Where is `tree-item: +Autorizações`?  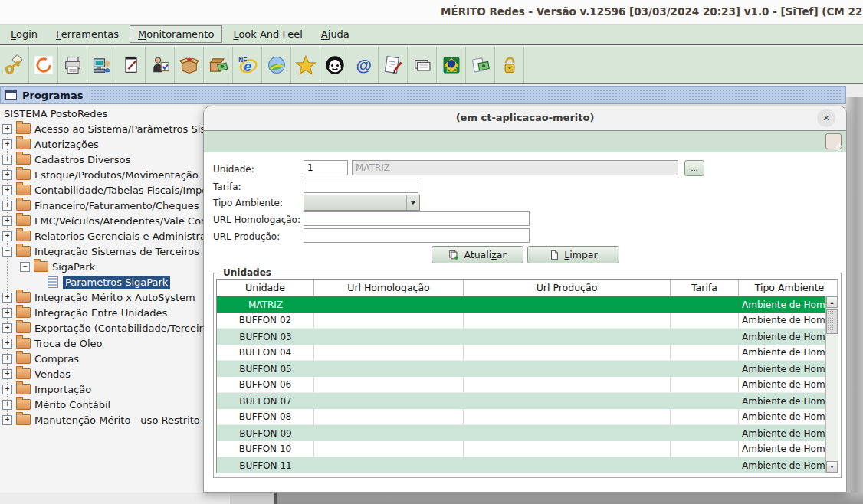
tree-item: +Autorizações is located at coordinates (101, 144).